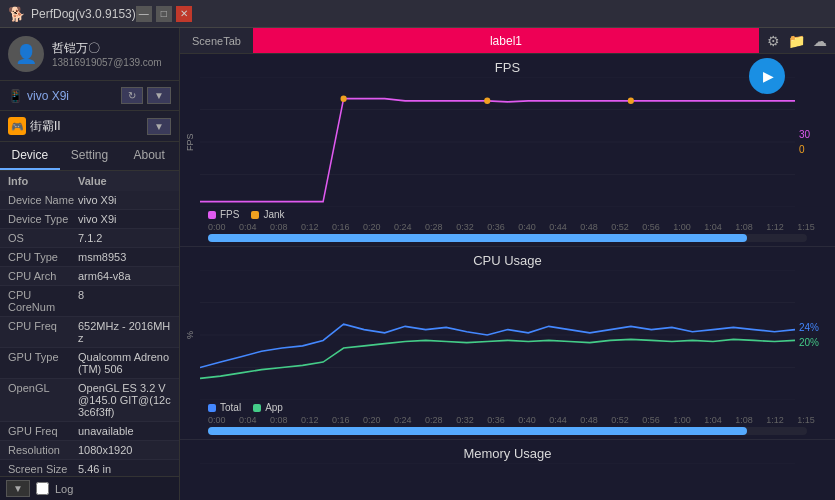 The image size is (835, 500). I want to click on titlebar-title: PerfDog(v3.0.9153), so click(84, 14).